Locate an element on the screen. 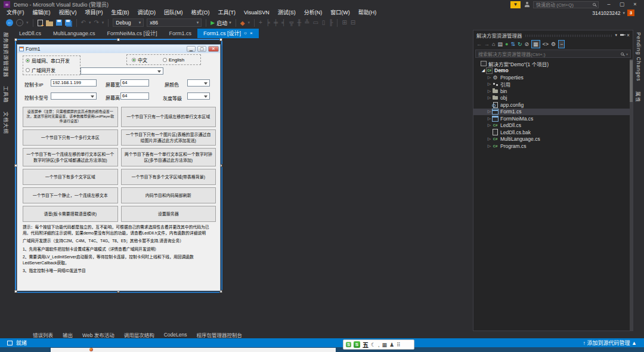 The height and width of the screenshot is (352, 644). menu-格式(O): 格式(O) is located at coordinates (200, 13).